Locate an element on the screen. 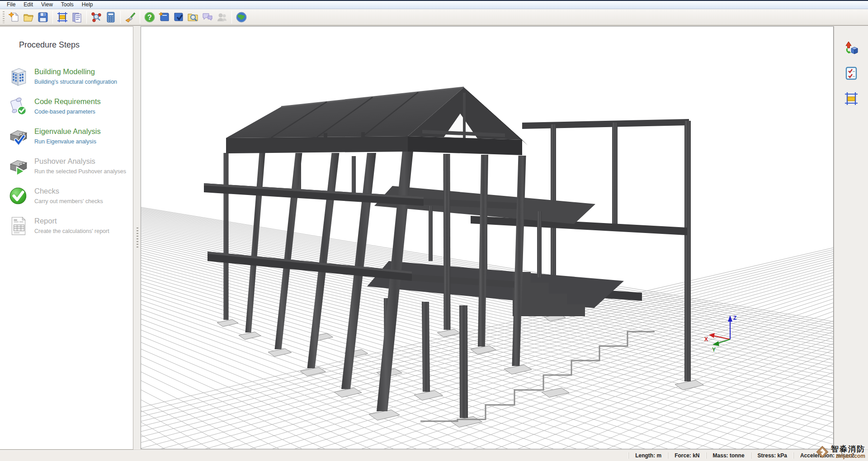 This screenshot has height=461, width=868. step-title: Eigenvalue Analysis is located at coordinates (68, 131).